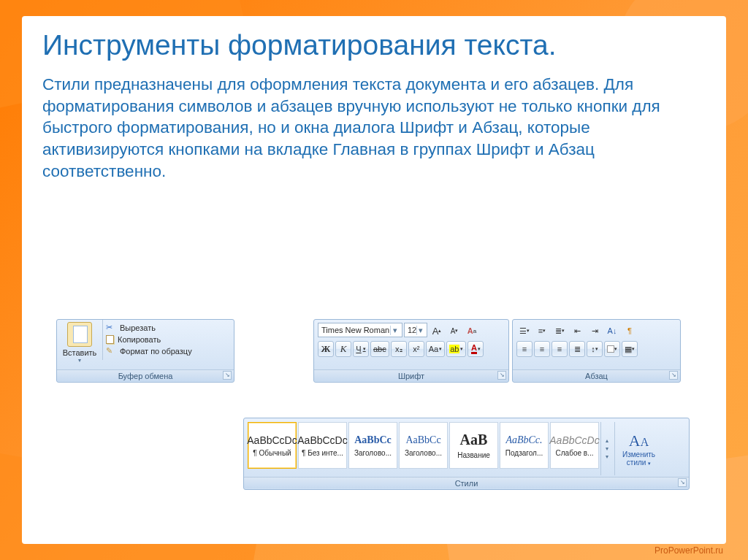 The image size is (748, 560). I want to click on ribbon-font: Times New Roman ▾ 12 ▾ A▴ A▾ Aa Ж К Ч▾ a…, so click(411, 350).